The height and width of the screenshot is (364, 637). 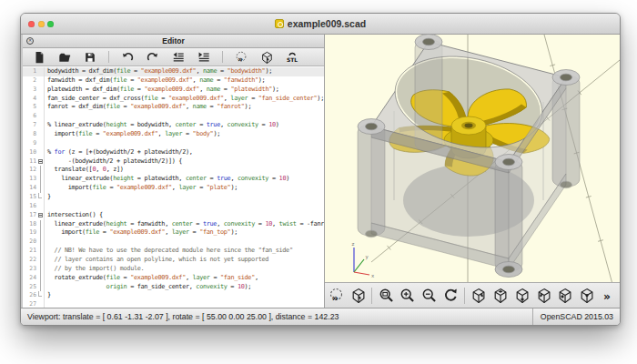 I want to click on toolbar-separator, so click(x=109, y=56).